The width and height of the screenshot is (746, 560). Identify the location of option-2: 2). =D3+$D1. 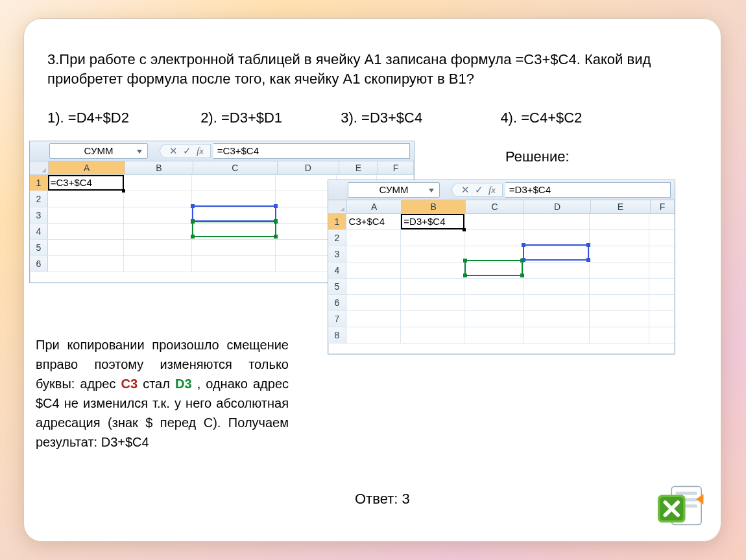
(269, 118).